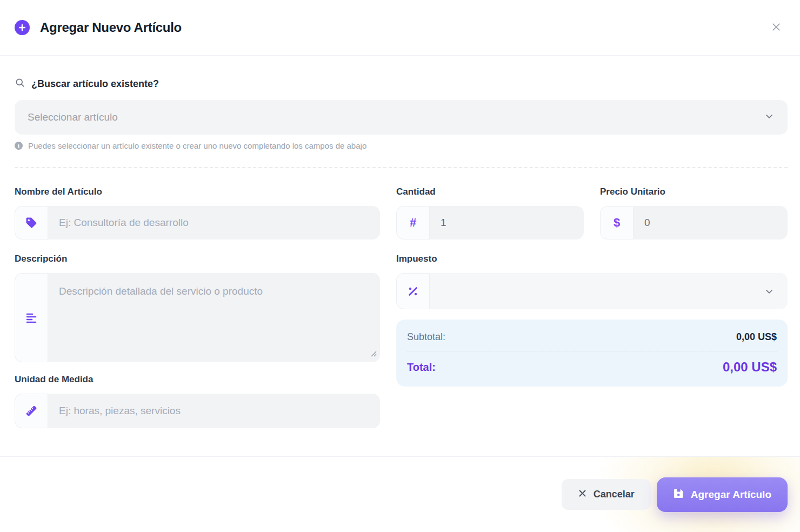  What do you see at coordinates (18, 146) in the screenshot?
I see `info-icon: i` at bounding box center [18, 146].